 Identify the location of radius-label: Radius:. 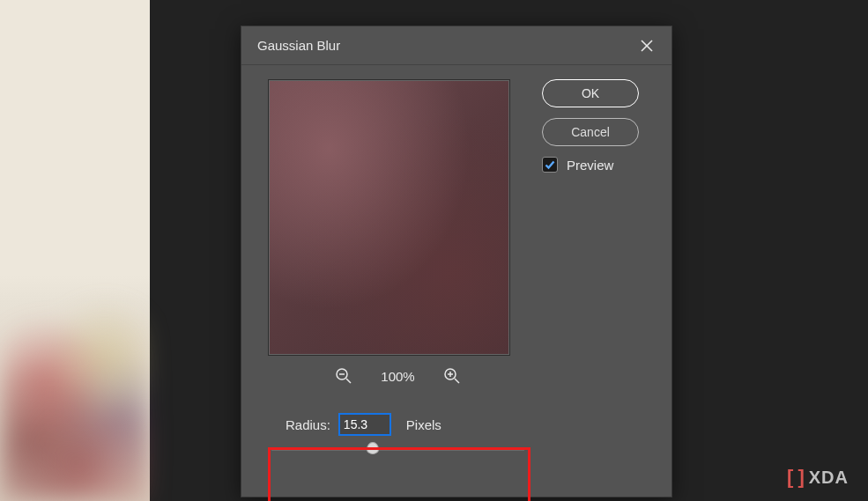
(308, 424).